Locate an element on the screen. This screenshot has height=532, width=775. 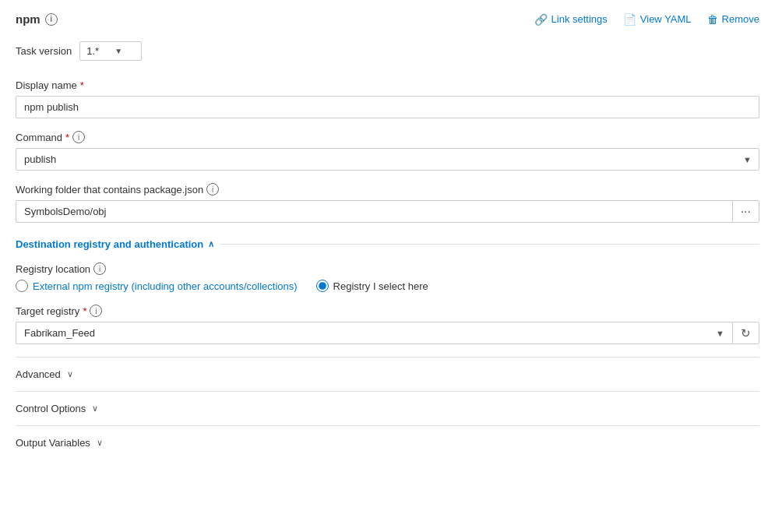
target-registry-label: Target registry * i is located at coordinates (388, 311).